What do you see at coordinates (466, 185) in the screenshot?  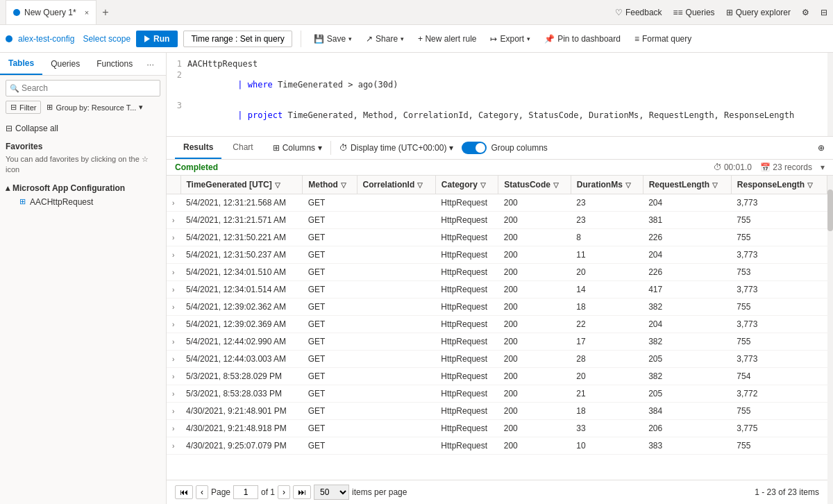 I see `th-category: Category▽` at bounding box center [466, 185].